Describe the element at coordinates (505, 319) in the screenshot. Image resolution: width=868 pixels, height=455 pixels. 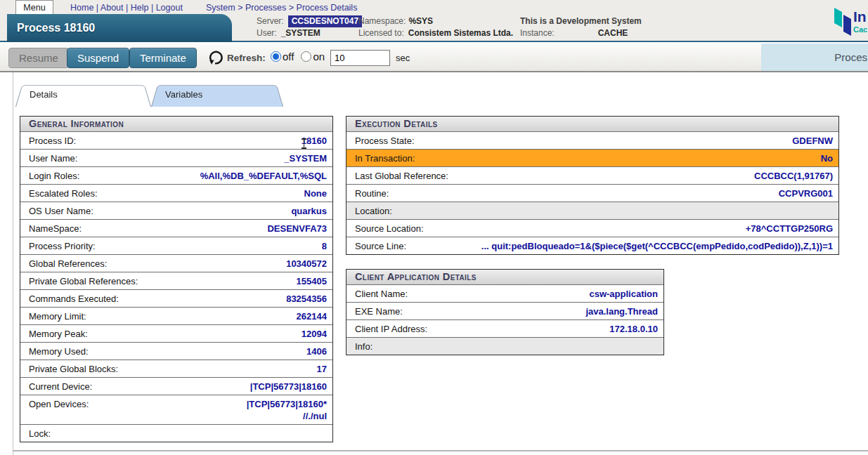
I see `client-application-details-rows: Client Name:csw-applicationEXE Name:java…` at that location.